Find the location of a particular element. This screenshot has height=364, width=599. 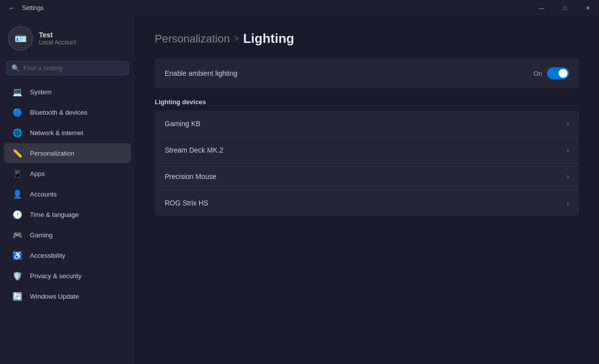

device-chevron-wrap-rog-strix: › is located at coordinates (568, 203).